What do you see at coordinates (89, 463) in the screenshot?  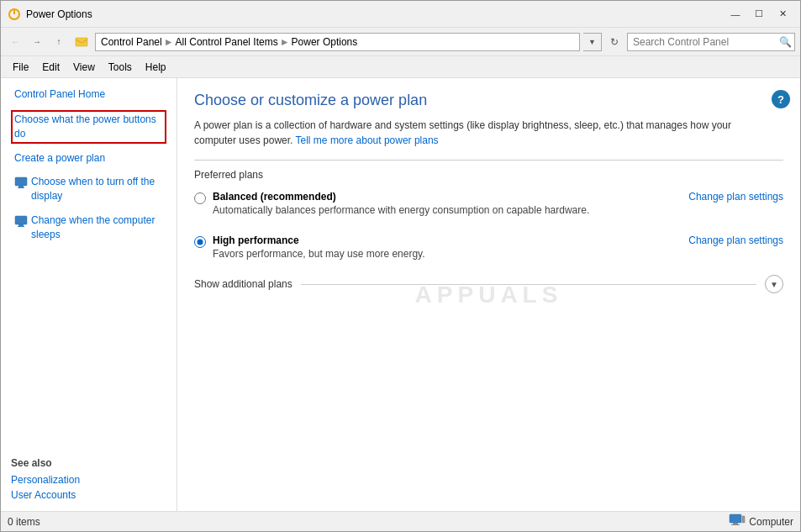 I see `see-also-title: See also` at bounding box center [89, 463].